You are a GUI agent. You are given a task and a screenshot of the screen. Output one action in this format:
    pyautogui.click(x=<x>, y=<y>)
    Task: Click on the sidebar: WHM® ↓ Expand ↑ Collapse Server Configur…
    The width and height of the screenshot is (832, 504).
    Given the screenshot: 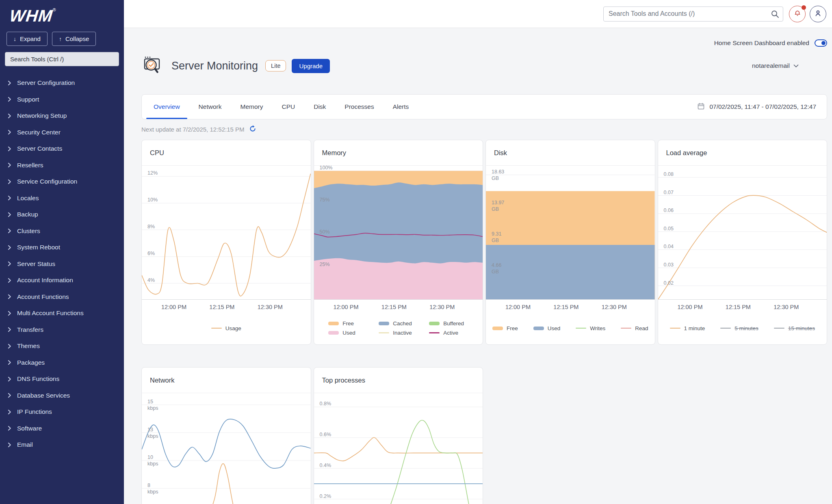 What is the action you would take?
    pyautogui.click(x=62, y=252)
    